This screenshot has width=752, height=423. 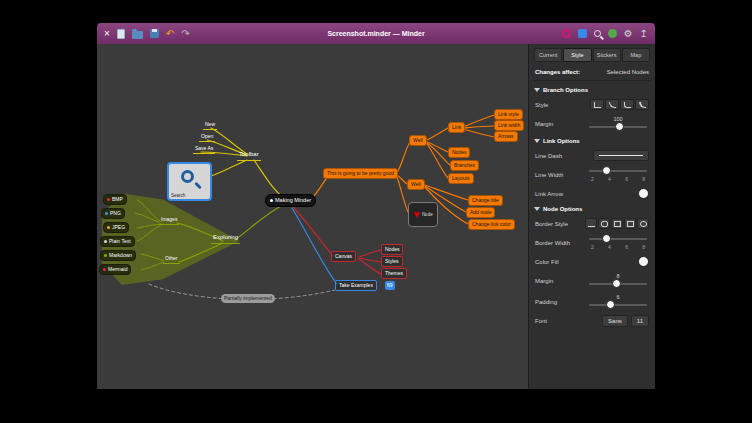 I want to click on tab-current: Current, so click(x=548, y=55).